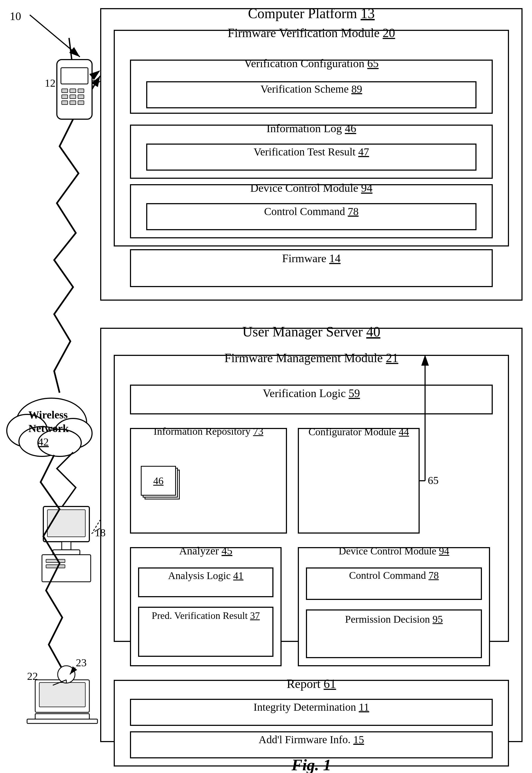 The width and height of the screenshot is (532, 773). What do you see at coordinates (359, 432) in the screenshot?
I see `configurator-module-title: Configurator Module 44` at bounding box center [359, 432].